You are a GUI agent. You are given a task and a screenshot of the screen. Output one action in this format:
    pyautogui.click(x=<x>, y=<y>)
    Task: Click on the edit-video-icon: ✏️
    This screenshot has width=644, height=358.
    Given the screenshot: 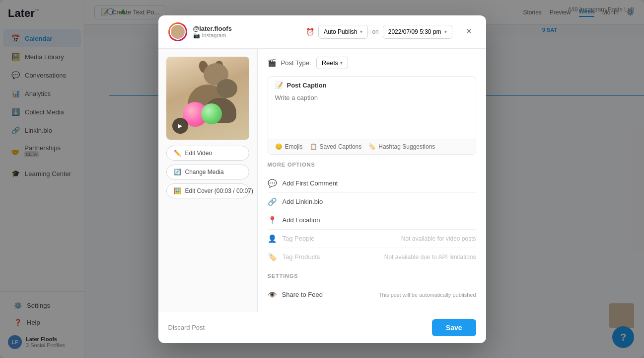 What is the action you would take?
    pyautogui.click(x=178, y=153)
    